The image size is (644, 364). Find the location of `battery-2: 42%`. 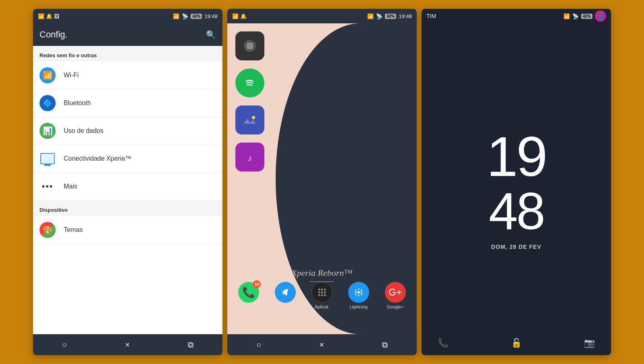

battery-2: 42% is located at coordinates (391, 16).